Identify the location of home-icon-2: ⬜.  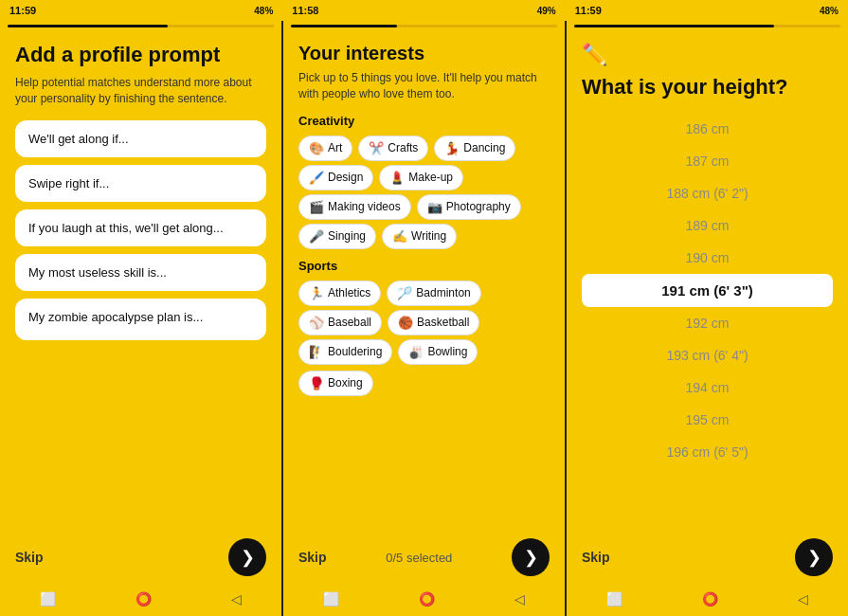
(332, 599).